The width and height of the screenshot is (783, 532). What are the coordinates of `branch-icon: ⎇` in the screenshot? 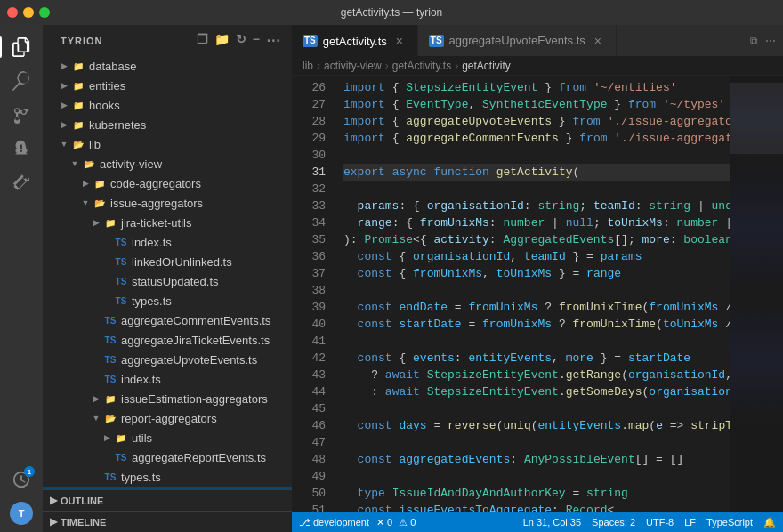 It's located at (304, 523).